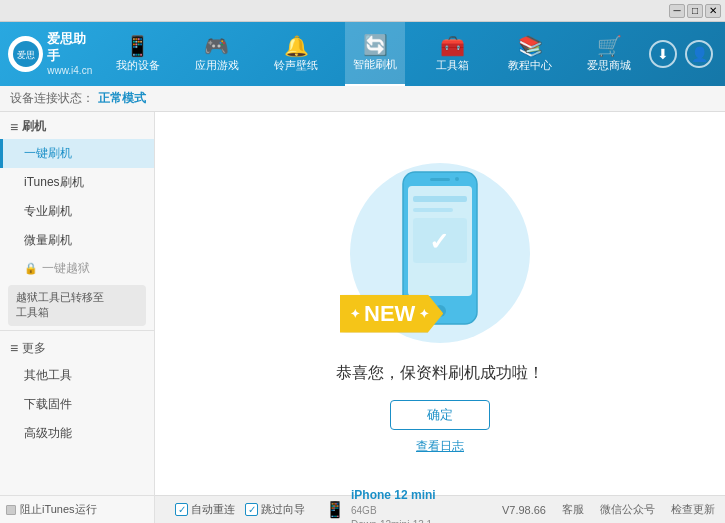 The width and height of the screenshot is (725, 523). What do you see at coordinates (453, 54) in the screenshot?
I see `nav-toolbox: 🧰 工具箱` at bounding box center [453, 54].